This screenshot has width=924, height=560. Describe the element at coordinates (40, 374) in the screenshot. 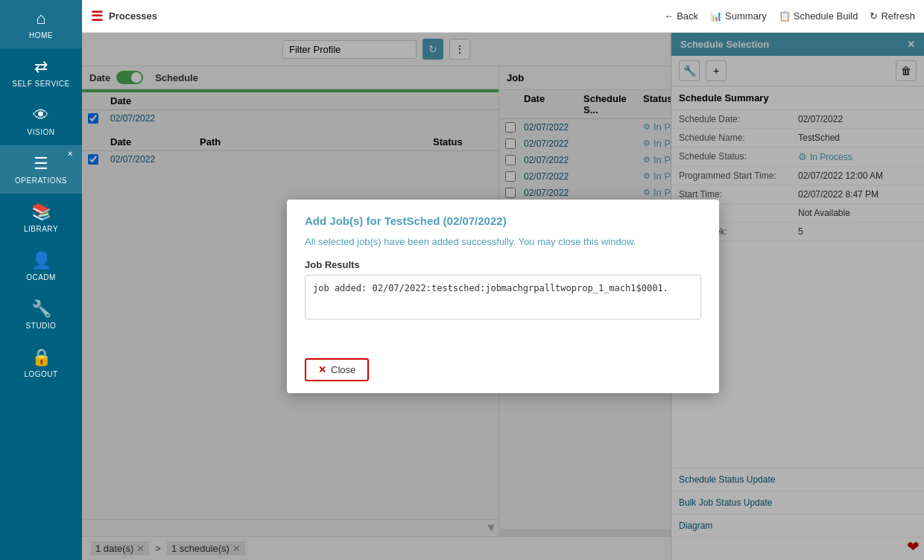

I see `sidebar-item-label: LOGOUT` at that location.